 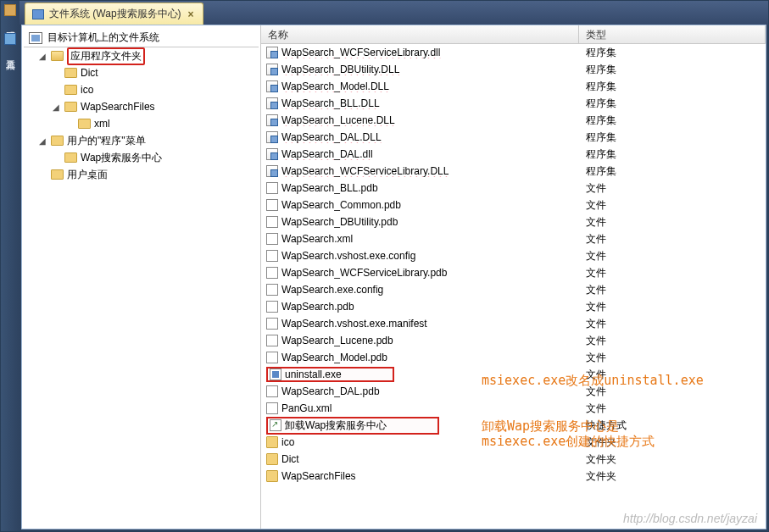 What do you see at coordinates (514, 476) in the screenshot?
I see `table-row: WapSearchFiles文件夹` at bounding box center [514, 476].